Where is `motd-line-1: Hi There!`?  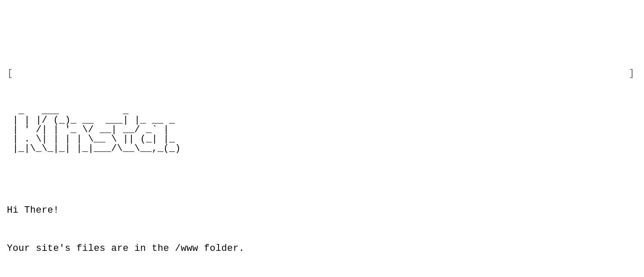 motd-line-1: Hi There! is located at coordinates (322, 211).